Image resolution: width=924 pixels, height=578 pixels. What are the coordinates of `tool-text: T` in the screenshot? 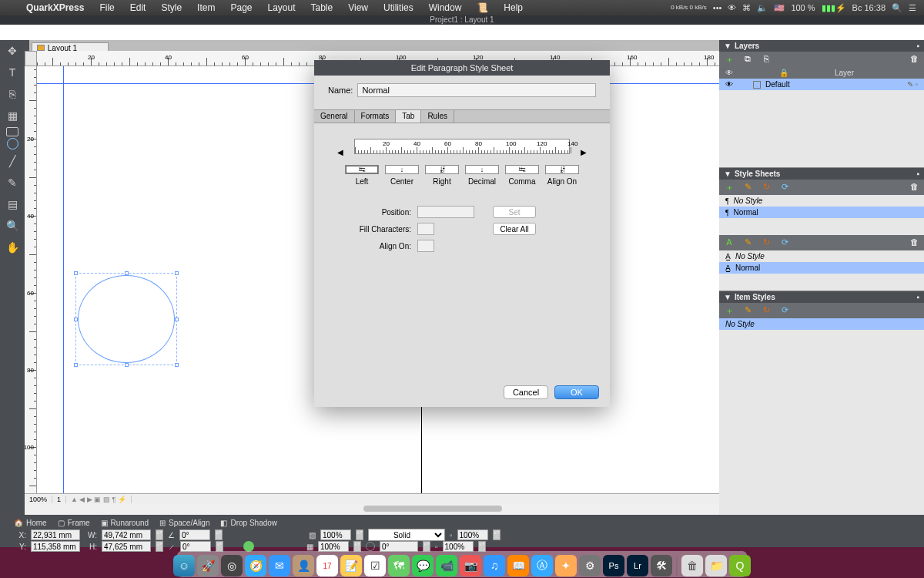 It's located at (12, 72).